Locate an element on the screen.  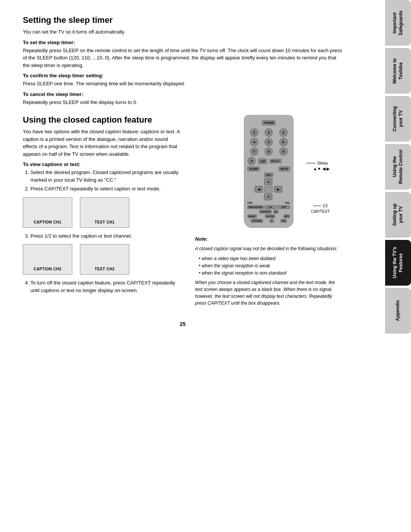
caption-boxes-row1: CAPTION CH1 TEXT CH1 is located at coordinates (104, 212).